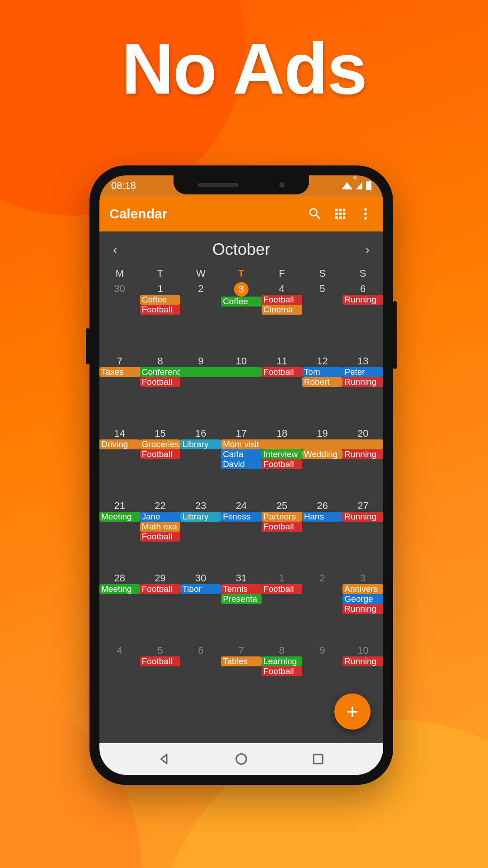  What do you see at coordinates (282, 318) in the screenshot?
I see `day-cell: 4FootballCinema` at bounding box center [282, 318].